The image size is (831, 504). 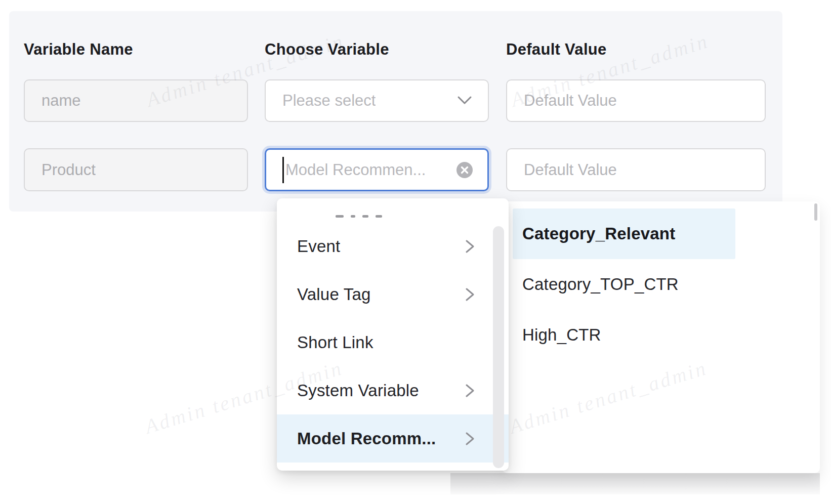 I want to click on submenu-item-label: High_CTR, so click(x=562, y=335).